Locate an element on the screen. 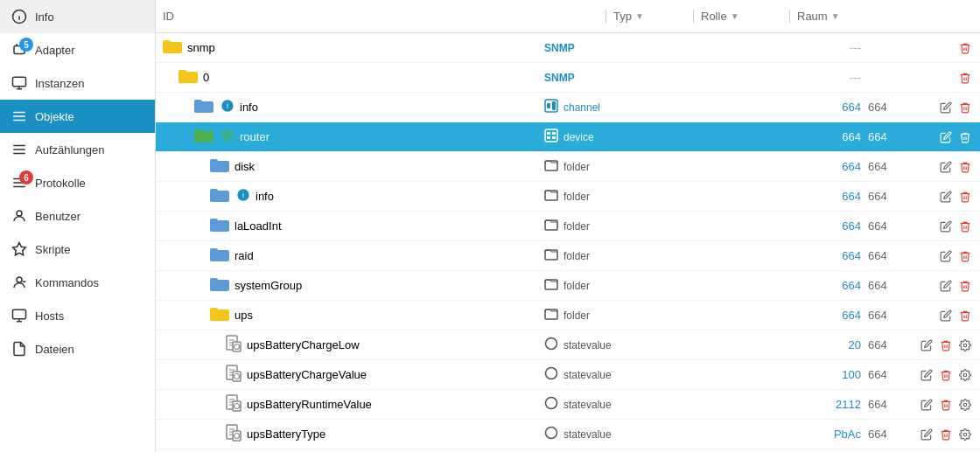  kommandos-icon is located at coordinates (19, 282).